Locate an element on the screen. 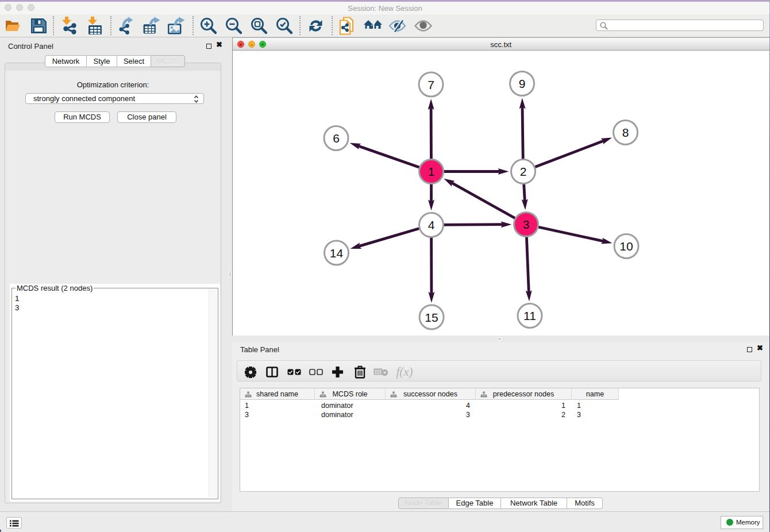 The width and height of the screenshot is (770, 532). svg-text: 4 is located at coordinates (432, 225).